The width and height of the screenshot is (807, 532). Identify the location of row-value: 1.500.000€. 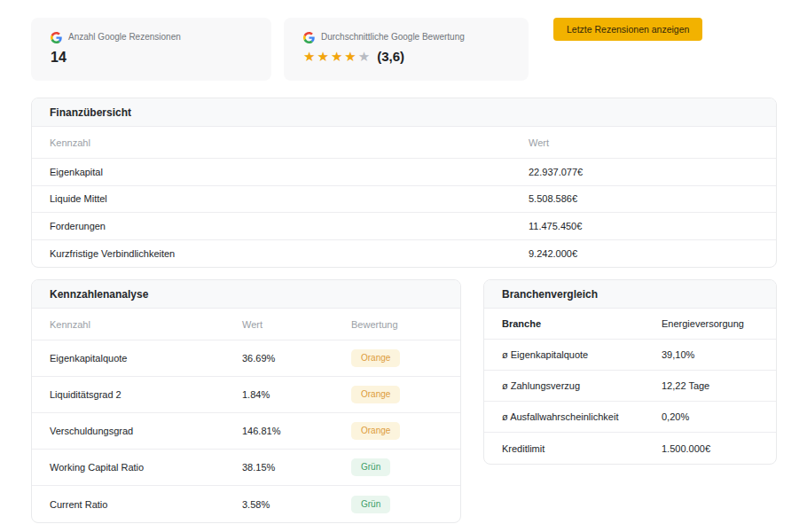
(709, 449).